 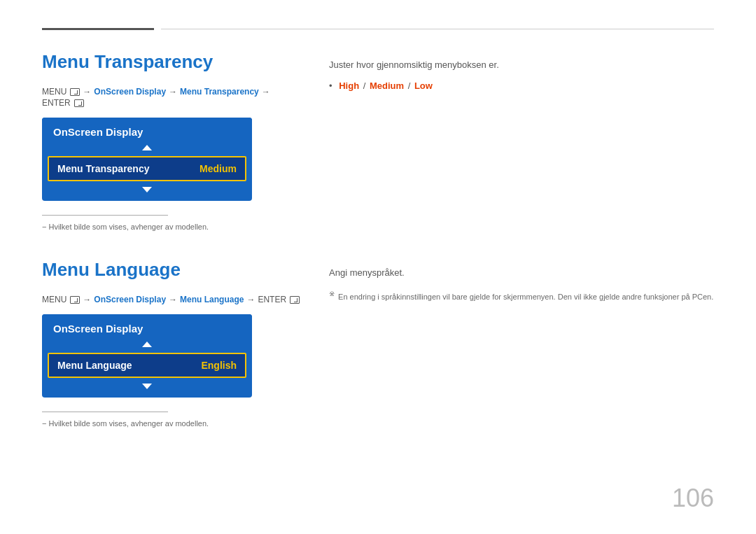 What do you see at coordinates (147, 388) in the screenshot?
I see `osd2-chevron-down` at bounding box center [147, 388].